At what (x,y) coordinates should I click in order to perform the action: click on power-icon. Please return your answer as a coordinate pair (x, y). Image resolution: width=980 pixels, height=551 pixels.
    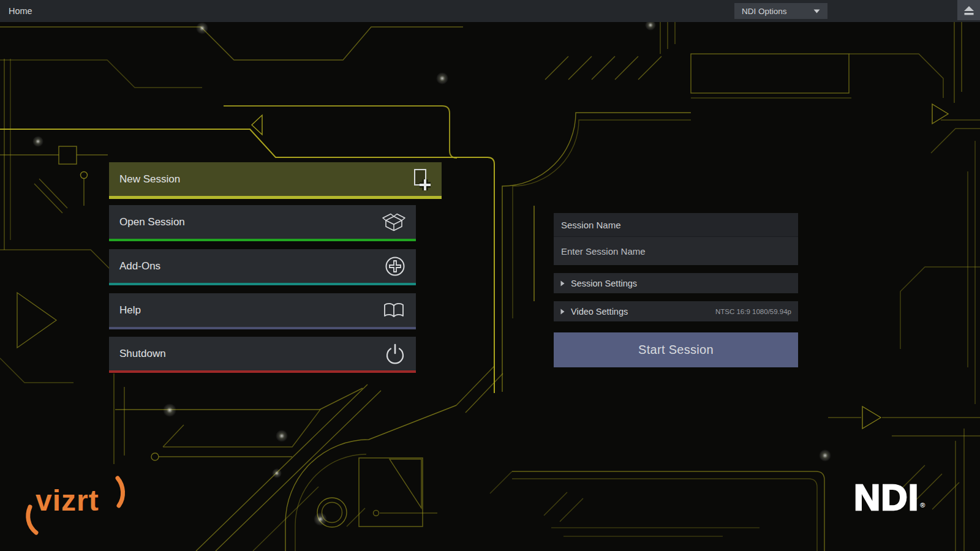
    Looking at the image, I should click on (395, 354).